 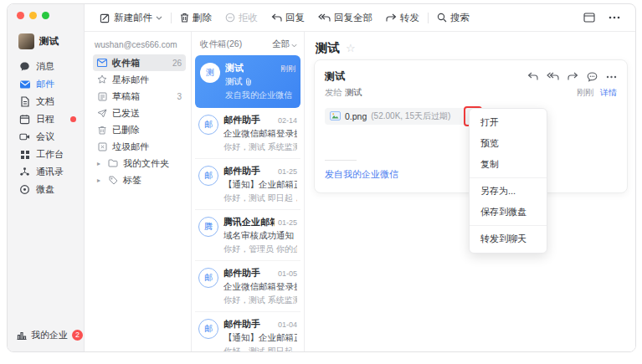 I want to click on menu-item-open: 打开, so click(x=508, y=122).